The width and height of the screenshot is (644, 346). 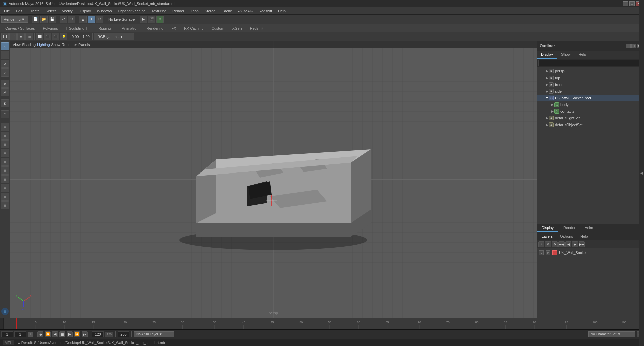 What do you see at coordinates (56, 45) in the screenshot?
I see `viewport-menu-show: Show` at bounding box center [56, 45].